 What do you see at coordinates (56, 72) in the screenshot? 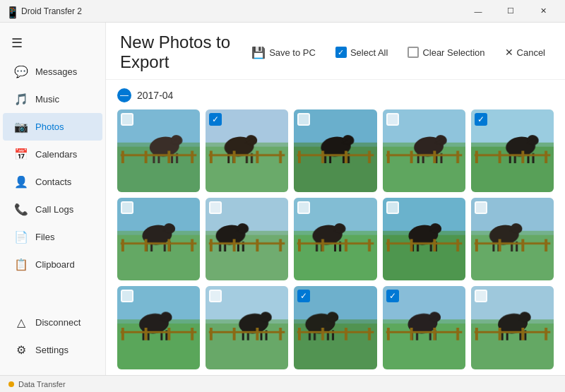
I see `sidebar-item-messages-label: Messages` at bounding box center [56, 72].